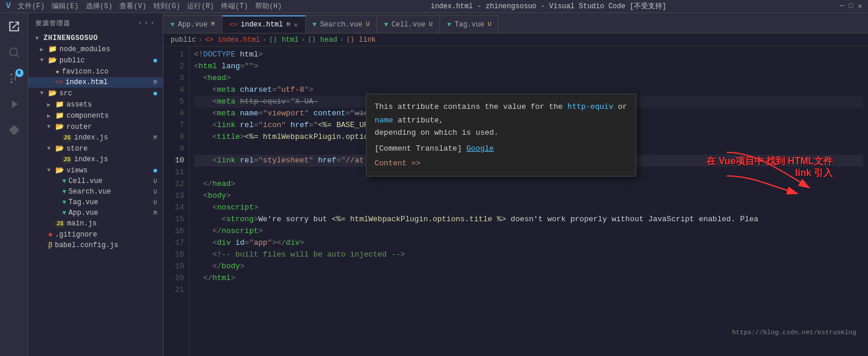  What do you see at coordinates (146, 23) in the screenshot?
I see `sidebar-menu-icon: ···` at bounding box center [146, 23].